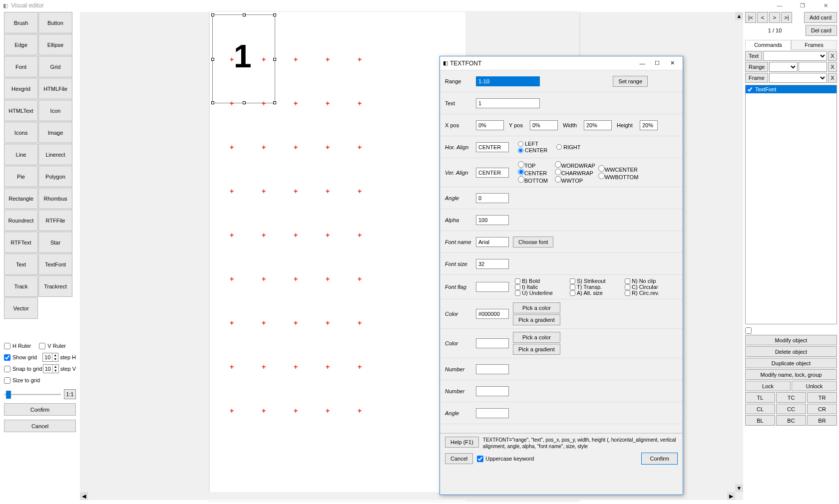 Image resolution: width=839 pixels, height=504 pixels. What do you see at coordinates (533, 242) in the screenshot?
I see `choose-font-button: Choose font` at bounding box center [533, 242].